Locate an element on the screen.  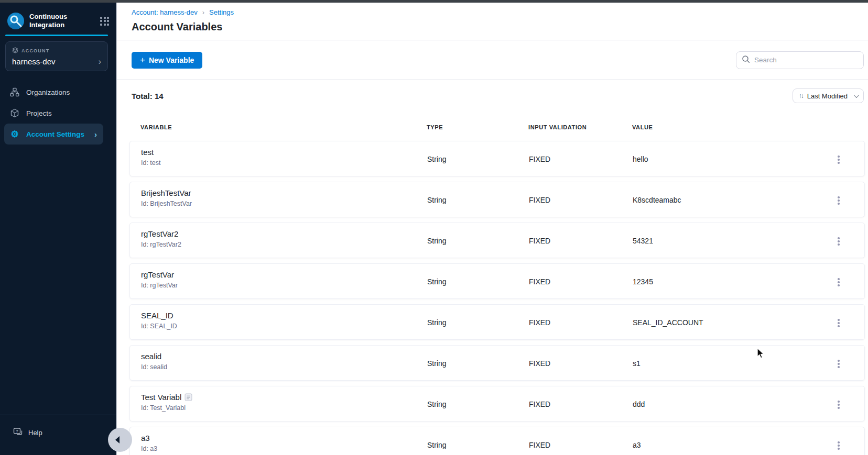
variable-value: 12345 is located at coordinates (643, 282).